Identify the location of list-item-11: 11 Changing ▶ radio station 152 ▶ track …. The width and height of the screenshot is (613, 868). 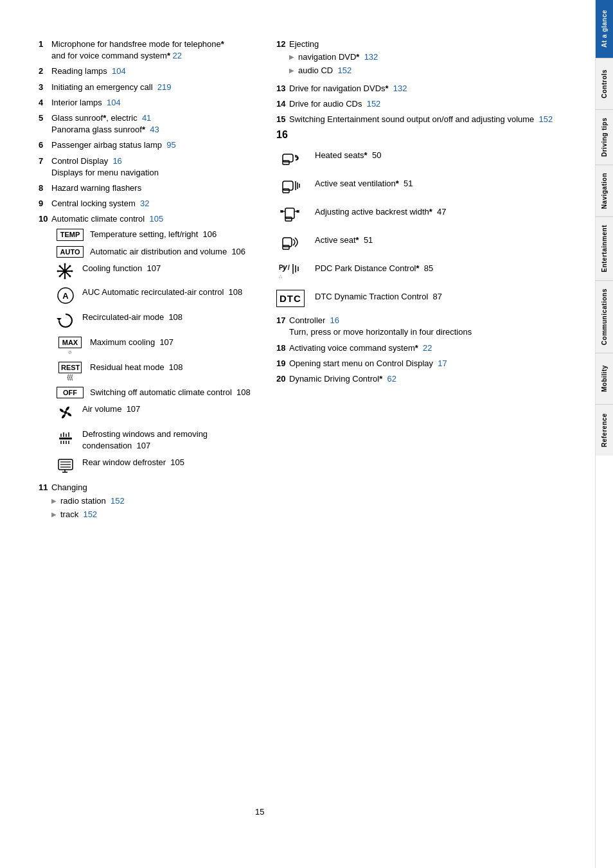
(148, 502).